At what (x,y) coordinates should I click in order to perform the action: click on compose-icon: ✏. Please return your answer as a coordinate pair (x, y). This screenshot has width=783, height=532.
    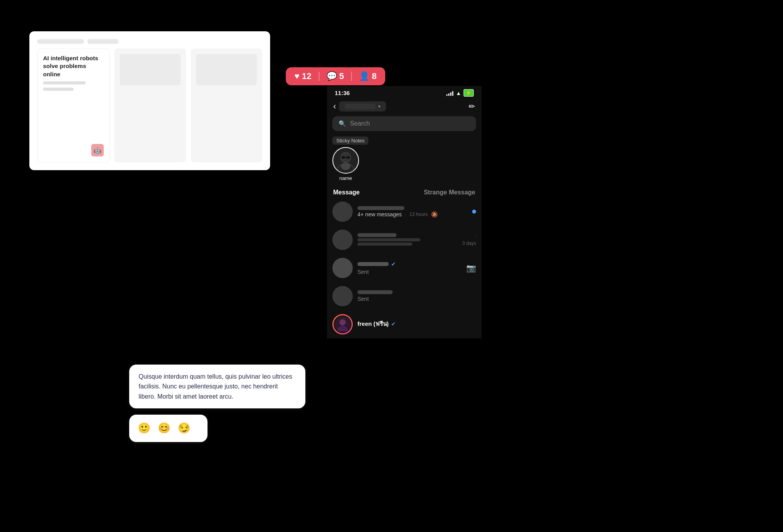
    Looking at the image, I should click on (472, 106).